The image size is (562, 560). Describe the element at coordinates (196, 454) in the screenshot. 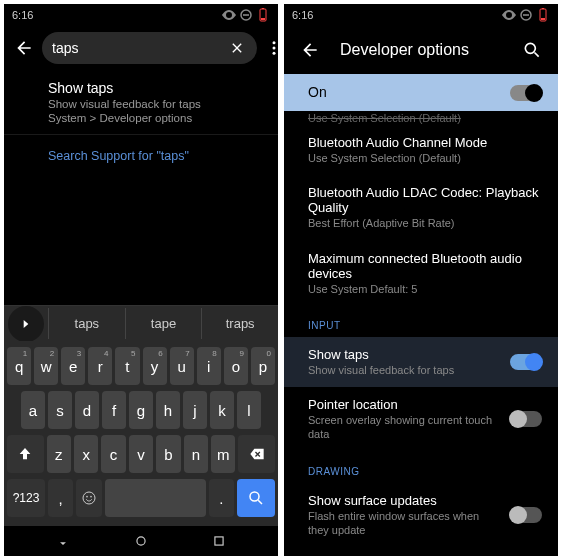

I see `key-n: n` at that location.